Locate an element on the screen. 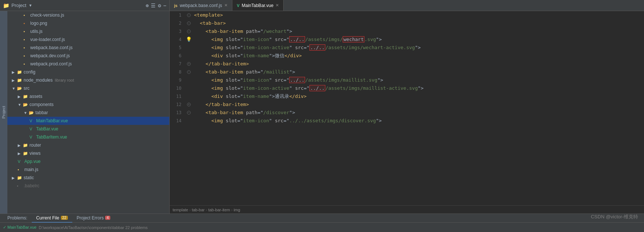  sidebar-item-tabbar-vue: V TabBar.vue is located at coordinates (89, 129).